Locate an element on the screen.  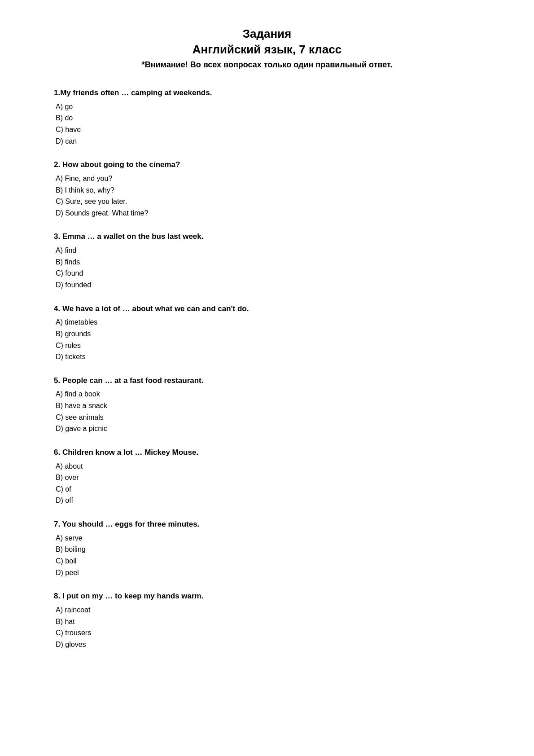
answer-option-8-2: C) trousers is located at coordinates (267, 633).